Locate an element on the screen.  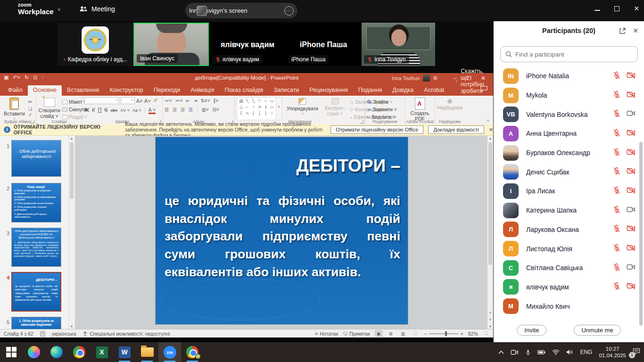
copilot-icon is located at coordinates (34, 352).